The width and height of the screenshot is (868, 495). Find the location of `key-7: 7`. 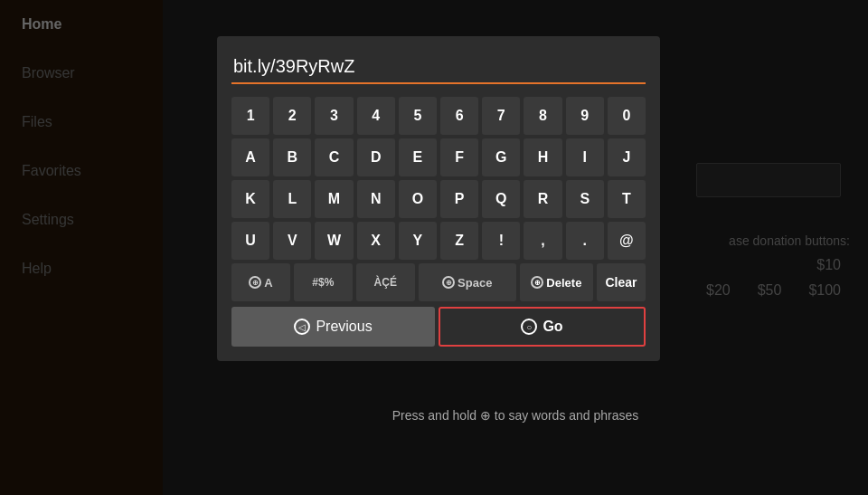

key-7: 7 is located at coordinates (501, 116).